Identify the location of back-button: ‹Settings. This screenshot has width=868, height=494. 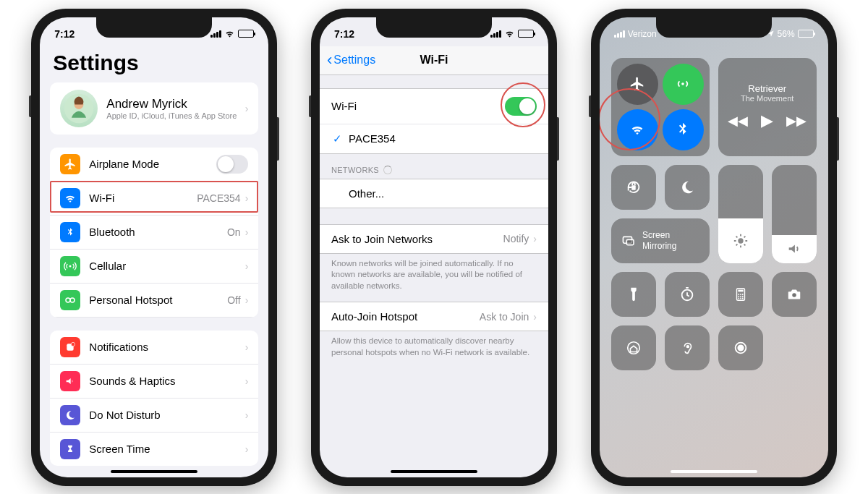
(352, 60).